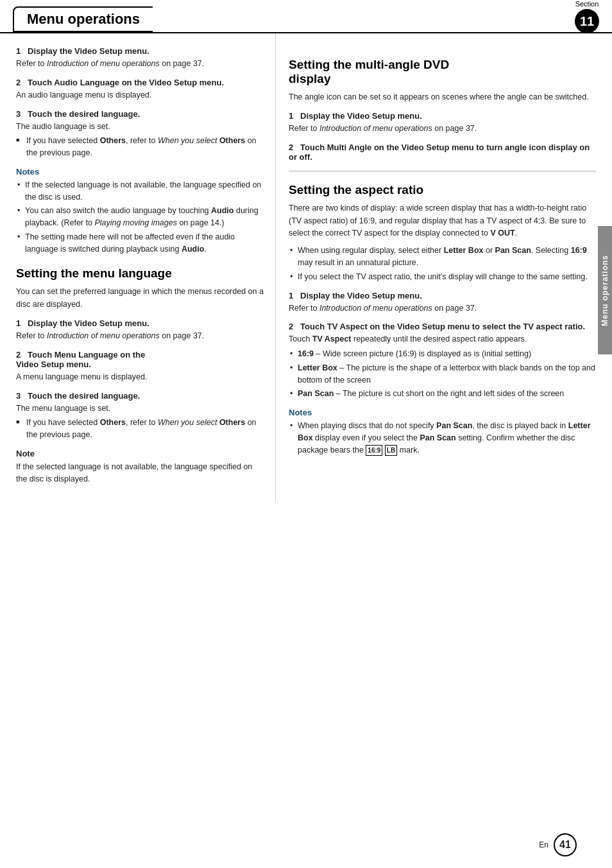  Describe the element at coordinates (141, 378) in the screenshot. I see `step2-menu-text: A menu language menu is displayed.` at that location.